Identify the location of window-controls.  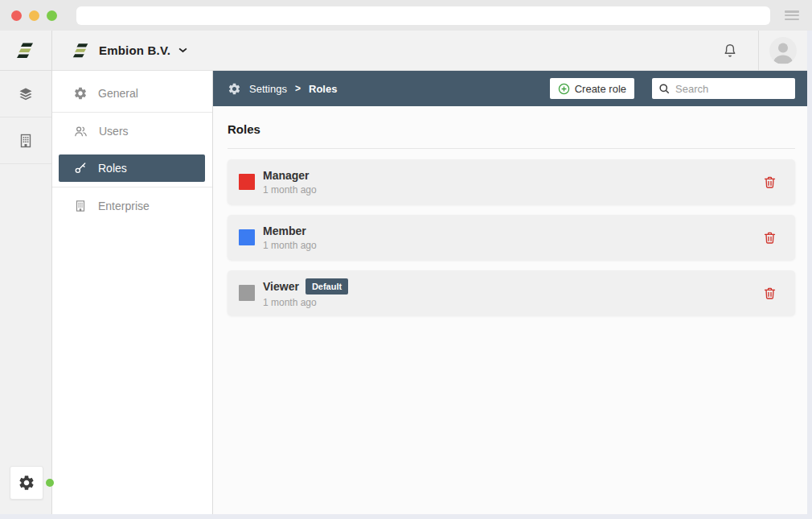
(34, 16).